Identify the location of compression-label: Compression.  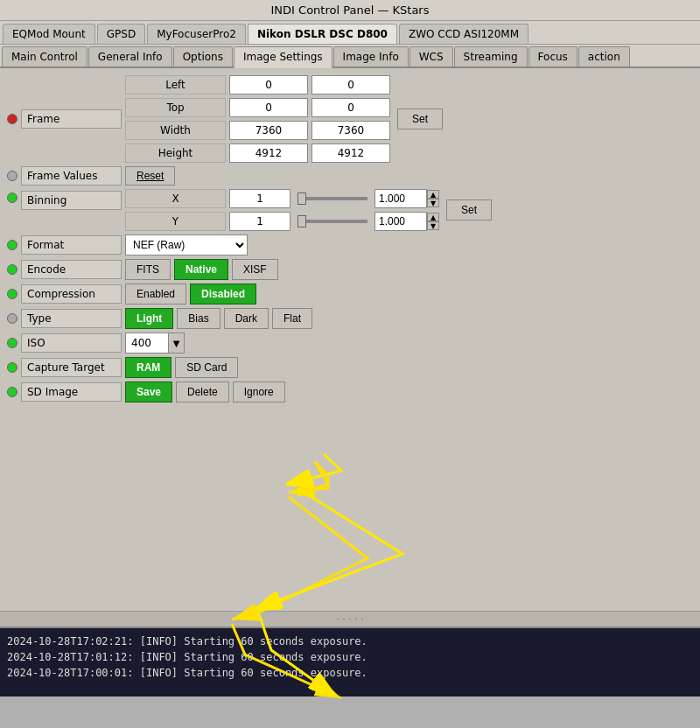
(72, 294).